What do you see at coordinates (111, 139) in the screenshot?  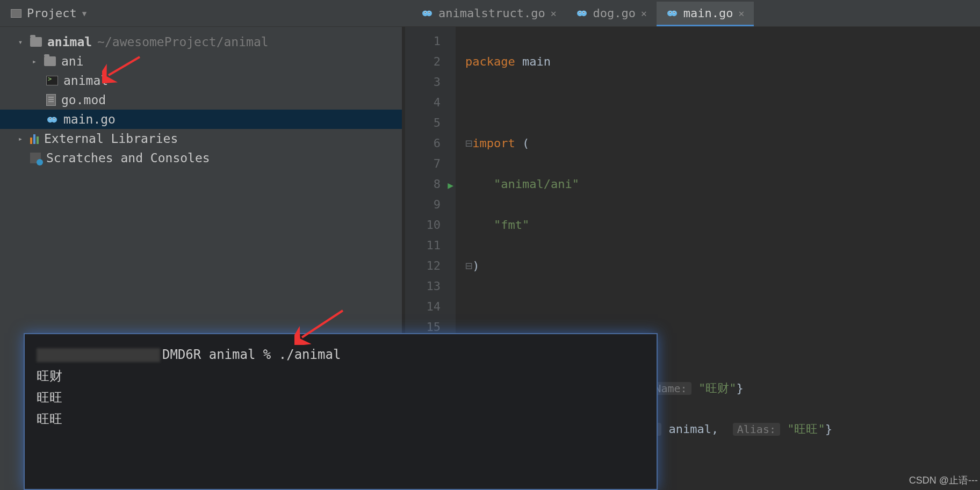 I see `tree-item-label: External Libraries` at bounding box center [111, 139].